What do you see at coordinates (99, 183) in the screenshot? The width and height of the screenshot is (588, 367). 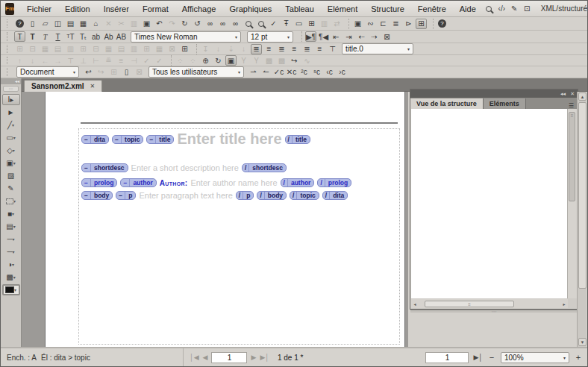 I see `element-tag-open-prolog: −prolog` at bounding box center [99, 183].